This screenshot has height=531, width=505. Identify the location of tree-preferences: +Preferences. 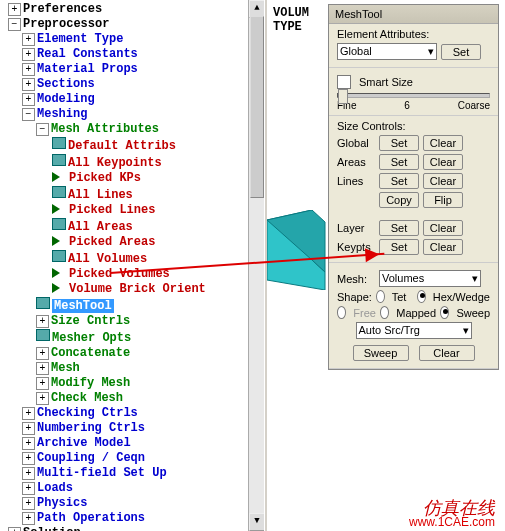
(134, 10).